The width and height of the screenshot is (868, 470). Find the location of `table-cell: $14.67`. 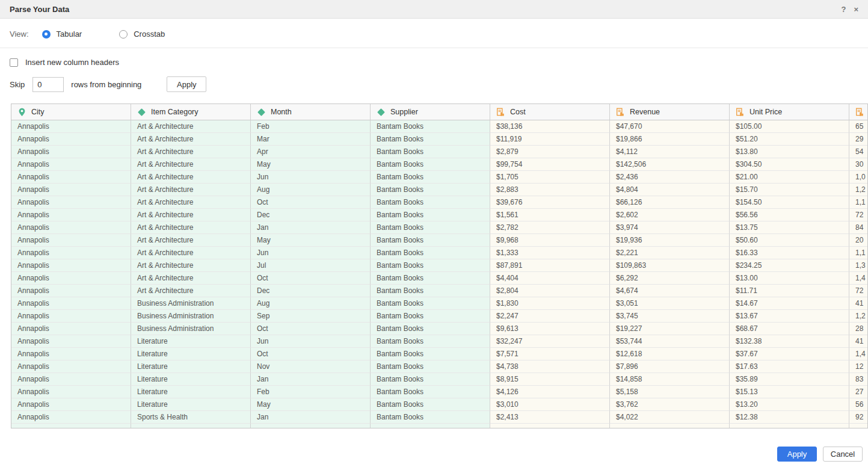

table-cell: $14.67 is located at coordinates (789, 303).